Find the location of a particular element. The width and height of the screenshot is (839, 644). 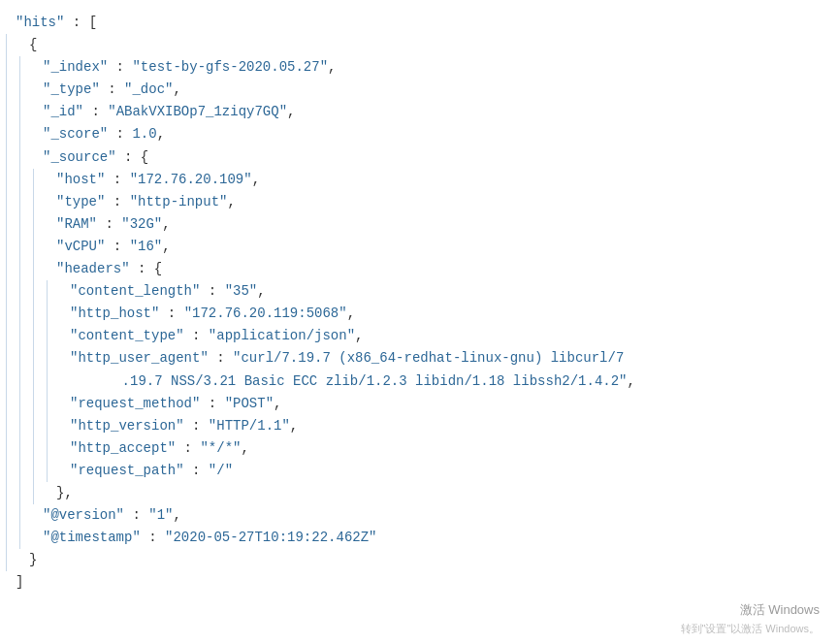

code-line: "http_version" : "HTTP/1.1", is located at coordinates (419, 427).